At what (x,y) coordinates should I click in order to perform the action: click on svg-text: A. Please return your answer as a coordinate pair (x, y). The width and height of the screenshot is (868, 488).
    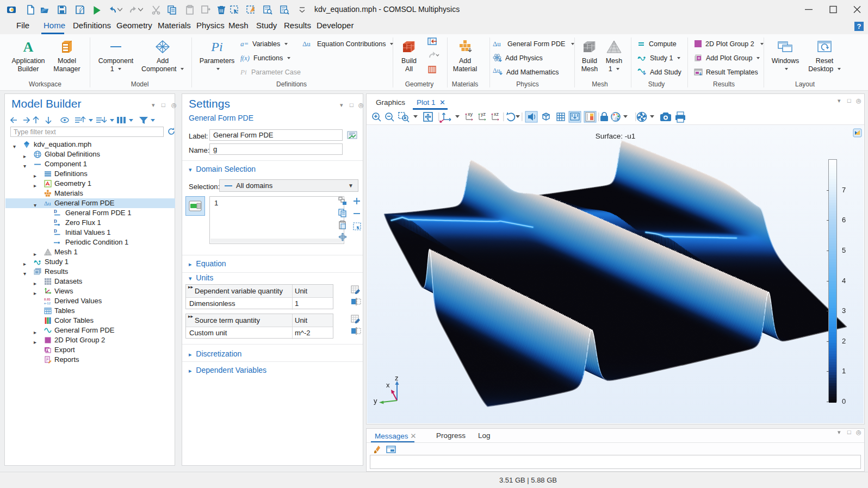
    Looking at the image, I should click on (28, 47).